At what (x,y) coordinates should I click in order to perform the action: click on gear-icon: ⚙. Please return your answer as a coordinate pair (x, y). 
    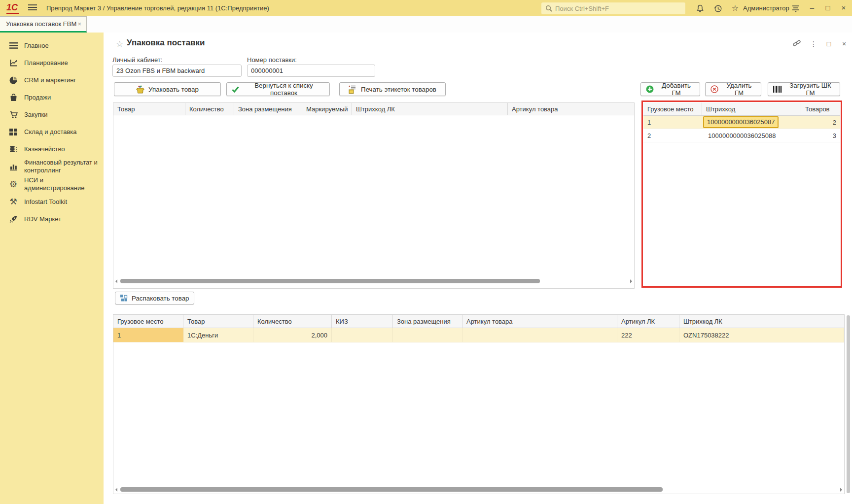
    Looking at the image, I should click on (13, 184).